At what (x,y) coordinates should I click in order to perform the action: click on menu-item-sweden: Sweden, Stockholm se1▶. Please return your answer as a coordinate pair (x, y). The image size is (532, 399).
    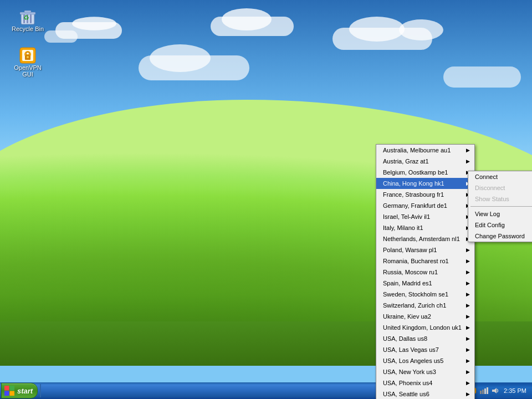
    Looking at the image, I should click on (426, 294).